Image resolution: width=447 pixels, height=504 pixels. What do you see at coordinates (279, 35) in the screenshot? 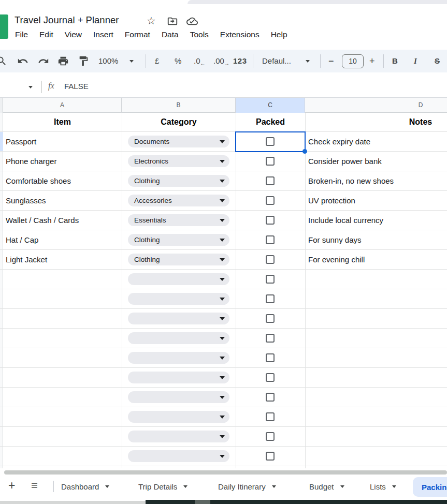
I see `menu-help: Help` at bounding box center [279, 35].